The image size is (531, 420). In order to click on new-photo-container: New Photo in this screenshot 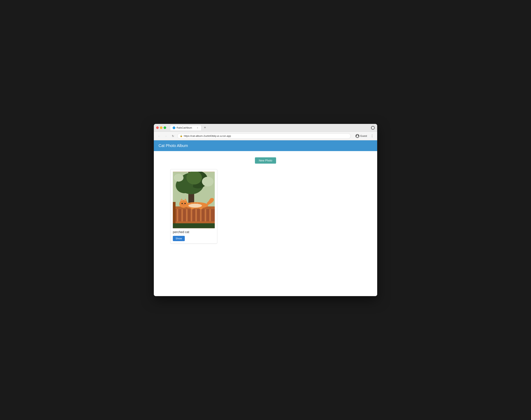, I will do `click(265, 160)`.